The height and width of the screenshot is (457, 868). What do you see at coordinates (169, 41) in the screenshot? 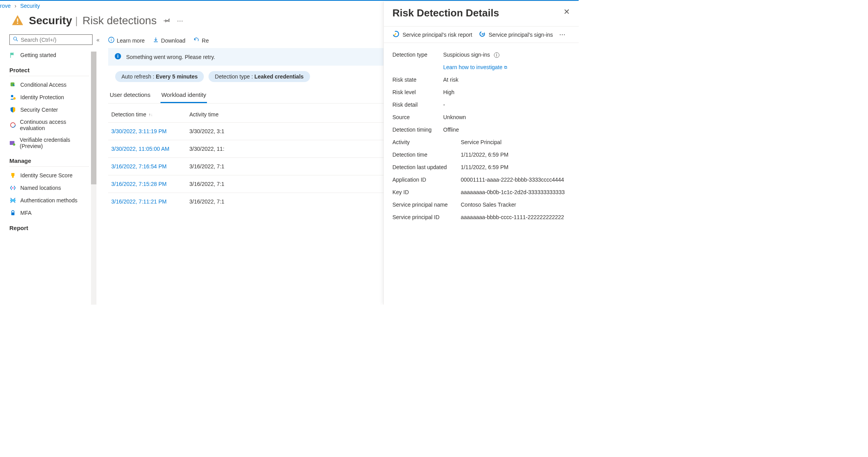
I see `download-button: Download` at bounding box center [169, 41].